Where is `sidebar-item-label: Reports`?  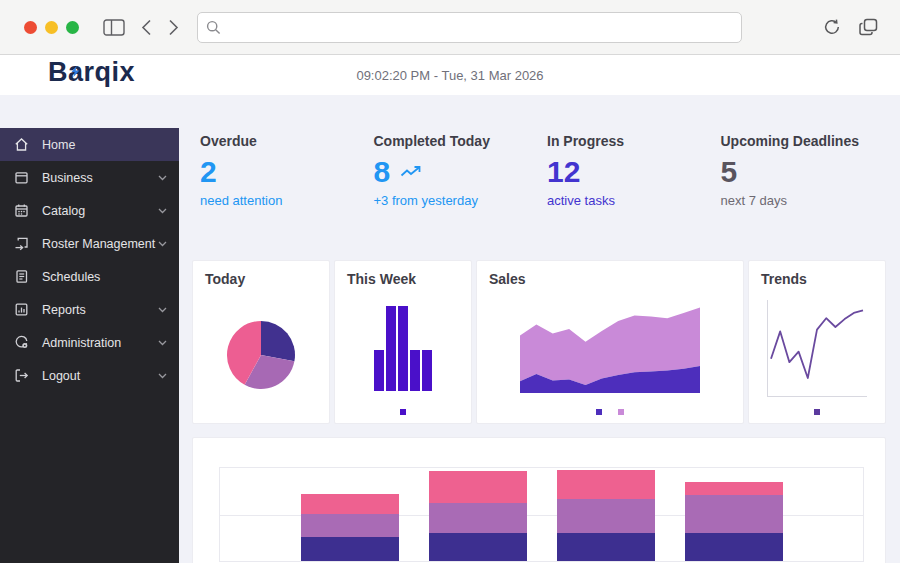
sidebar-item-label: Reports is located at coordinates (64, 310).